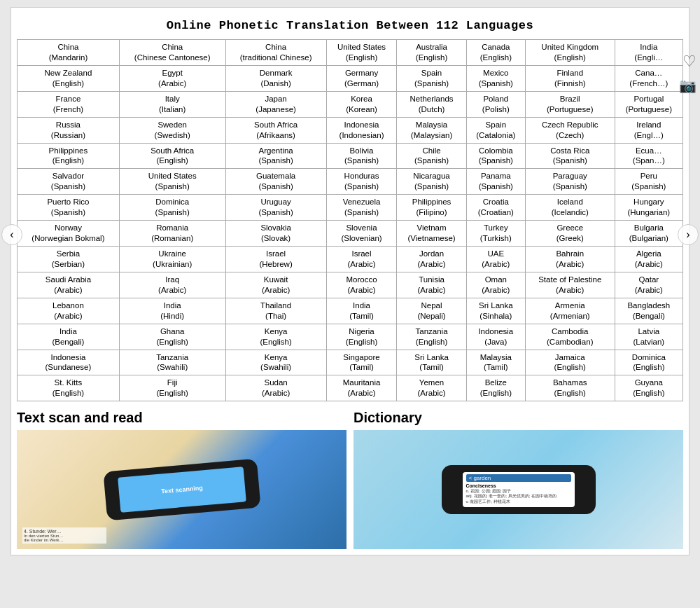  What do you see at coordinates (496, 284) in the screenshot?
I see `table-cell: Oman(Arabic)` at bounding box center [496, 284].